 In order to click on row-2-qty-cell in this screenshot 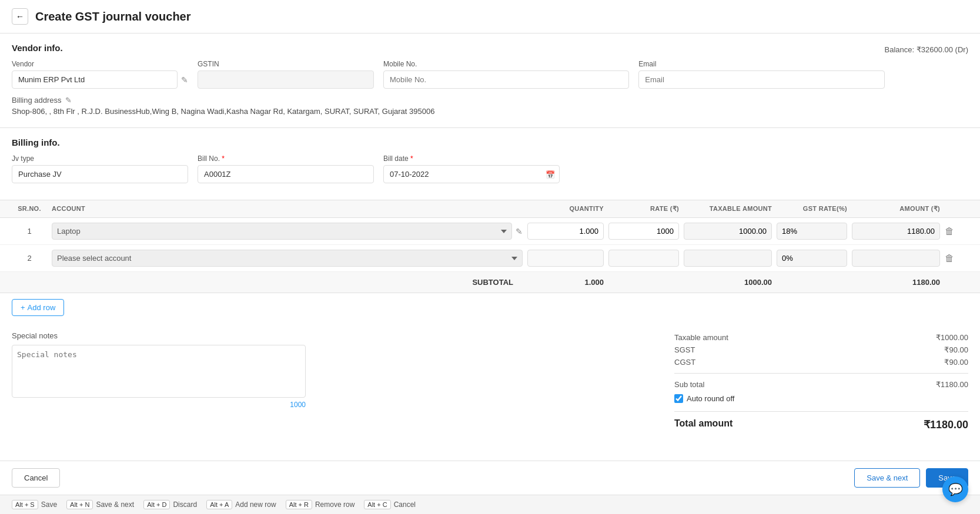, I will do `click(566, 258)`.